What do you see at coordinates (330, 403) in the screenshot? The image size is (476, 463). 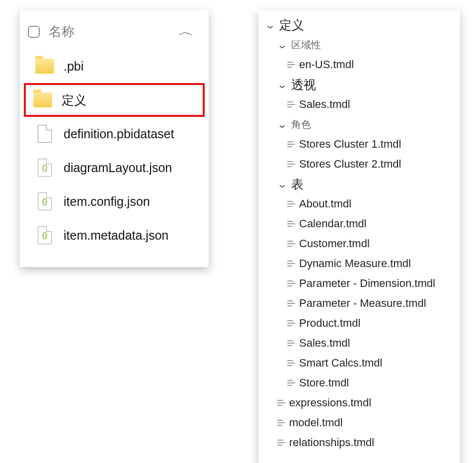 I see `tree-node-label: expressions.tmdl` at bounding box center [330, 403].